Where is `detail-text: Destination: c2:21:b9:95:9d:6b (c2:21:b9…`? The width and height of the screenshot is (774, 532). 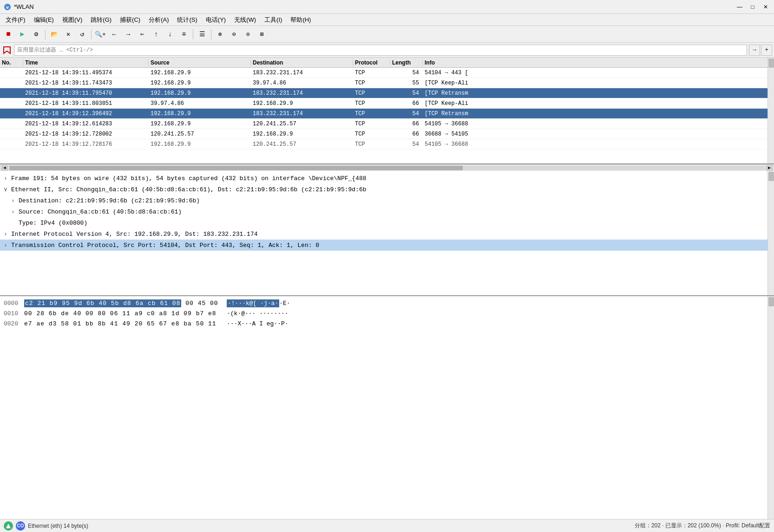 detail-text: Destination: c2:21:b9:95:9d:6b (c2:21:b9… is located at coordinates (109, 201).